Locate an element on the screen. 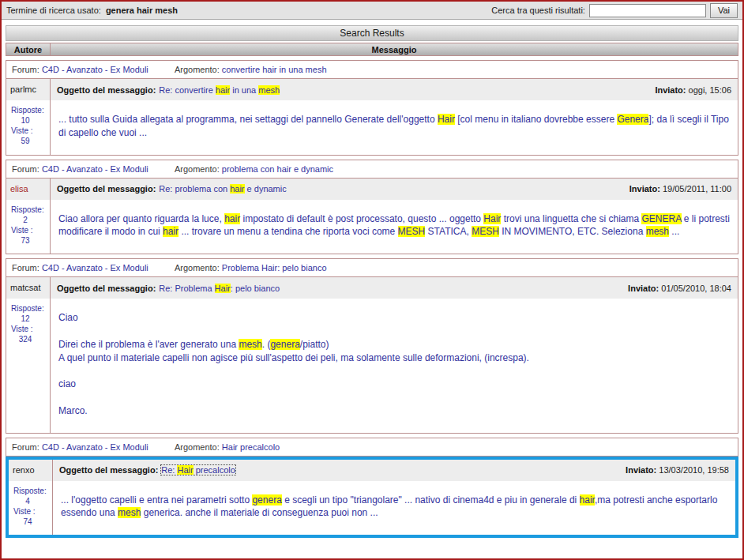  refine-search-area: Cerca tra questi risultati: Vai is located at coordinates (614, 11).